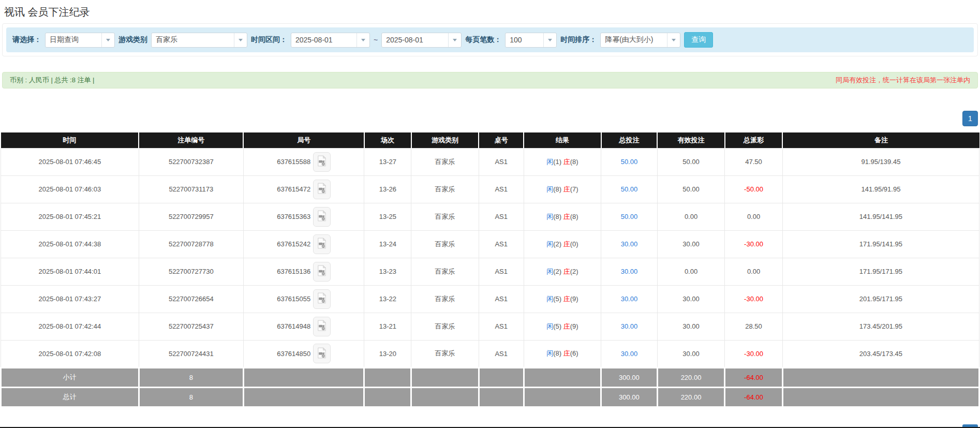 This screenshot has width=980, height=428. What do you see at coordinates (629, 397) in the screenshot?
I see `total-total-bet: 300.00` at bounding box center [629, 397].